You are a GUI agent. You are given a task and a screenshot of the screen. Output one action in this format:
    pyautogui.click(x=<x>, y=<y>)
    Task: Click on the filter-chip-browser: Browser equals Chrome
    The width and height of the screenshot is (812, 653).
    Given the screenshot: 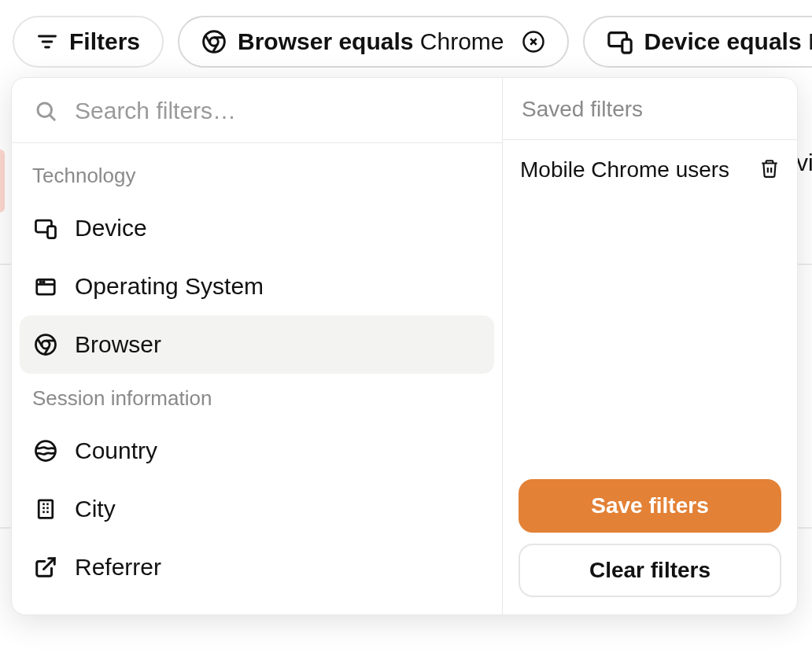 What is the action you would take?
    pyautogui.click(x=373, y=42)
    